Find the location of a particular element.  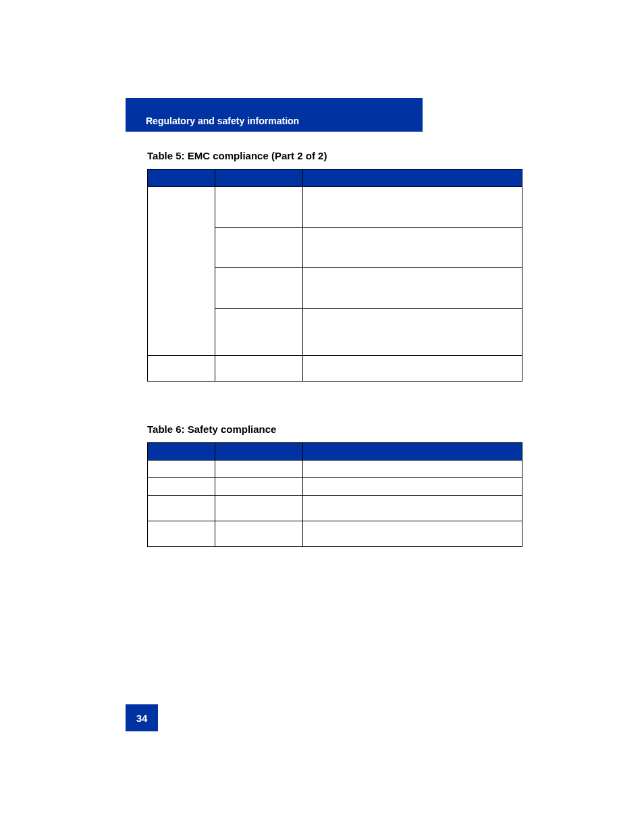

table-5-emc-compliance is located at coordinates (335, 276).